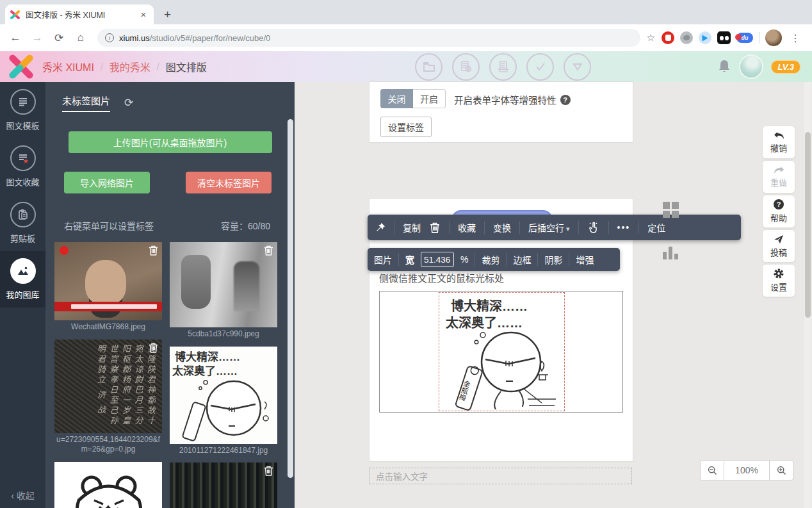 The image size is (812, 508). What do you see at coordinates (624, 227) in the screenshot?
I see `more-options-button: •••` at bounding box center [624, 227].